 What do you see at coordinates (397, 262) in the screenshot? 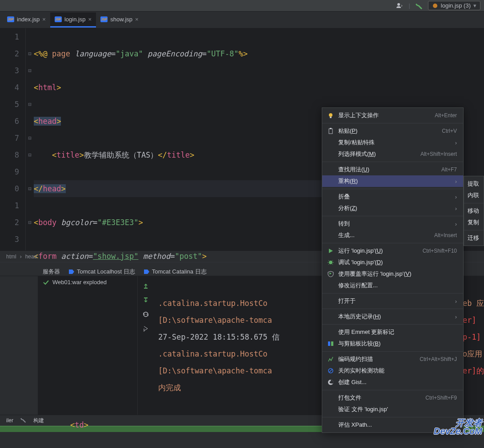
I see `menu-label: 调试 'login.jsp'(D)` at bounding box center [397, 262].